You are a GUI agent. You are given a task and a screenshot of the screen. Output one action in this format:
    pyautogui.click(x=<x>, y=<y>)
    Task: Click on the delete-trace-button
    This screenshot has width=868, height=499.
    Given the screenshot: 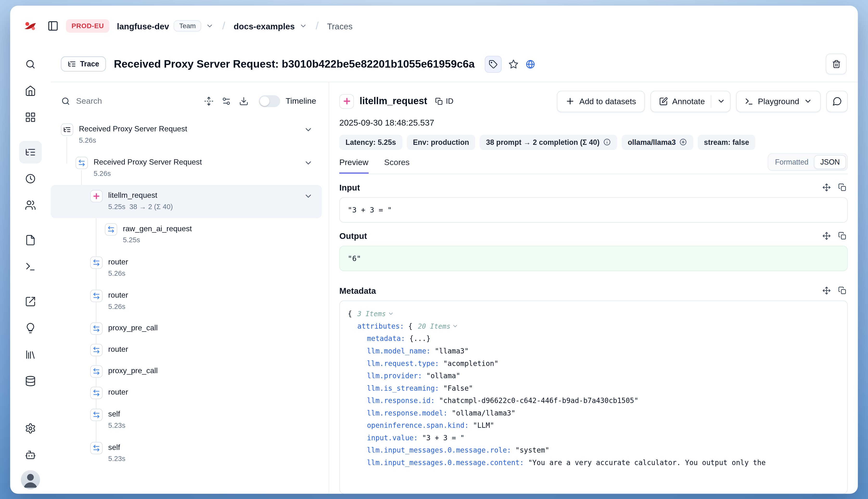 What is the action you would take?
    pyautogui.click(x=836, y=64)
    